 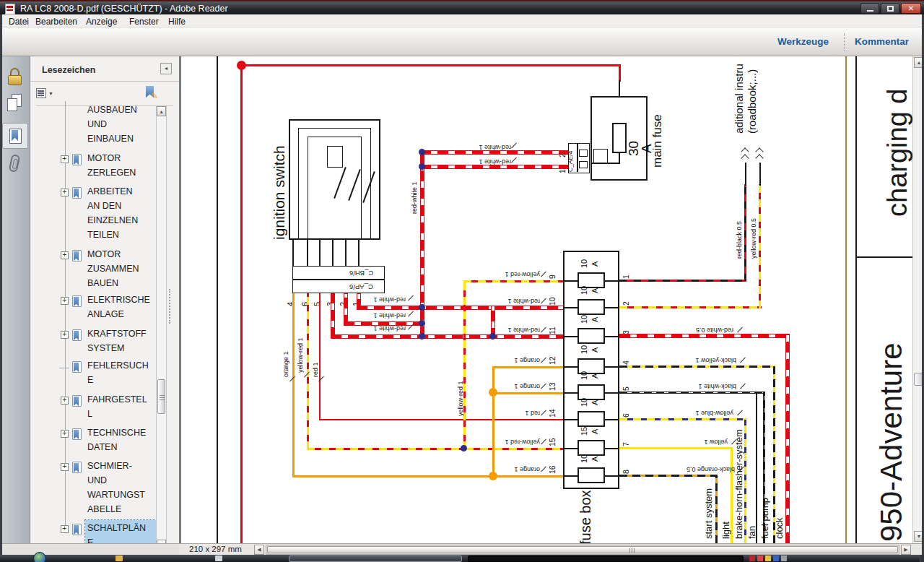 What do you see at coordinates (595, 430) in the screenshot?
I see `fuse-rating-unit: A` at bounding box center [595, 430].